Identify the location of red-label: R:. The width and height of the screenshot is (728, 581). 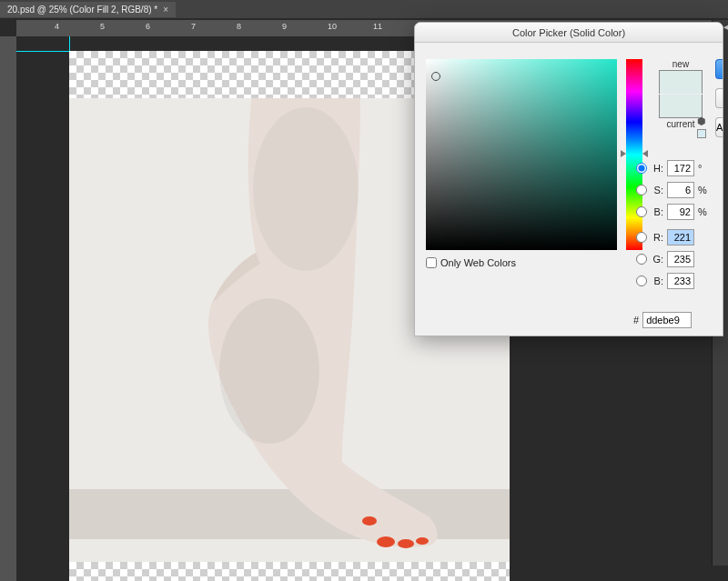
(657, 237).